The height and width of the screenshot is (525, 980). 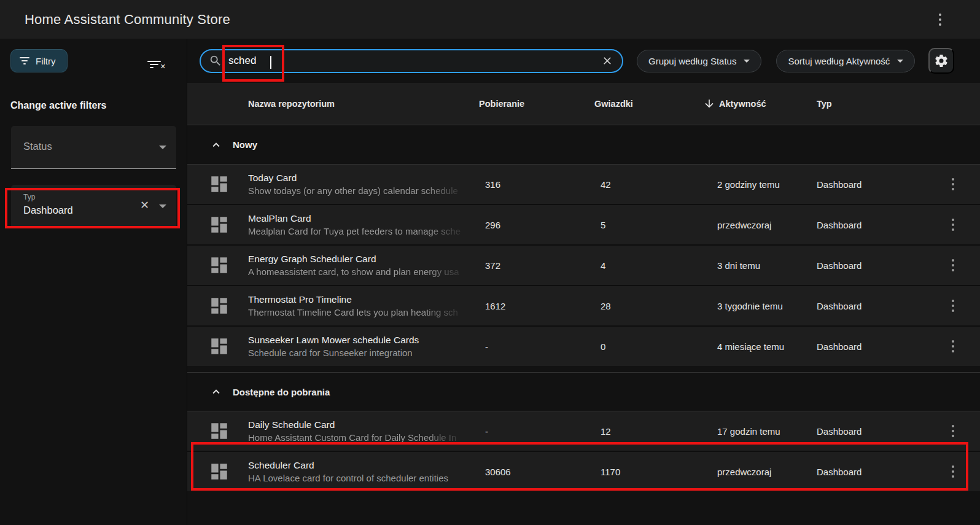 What do you see at coordinates (941, 61) in the screenshot?
I see `settings-button` at bounding box center [941, 61].